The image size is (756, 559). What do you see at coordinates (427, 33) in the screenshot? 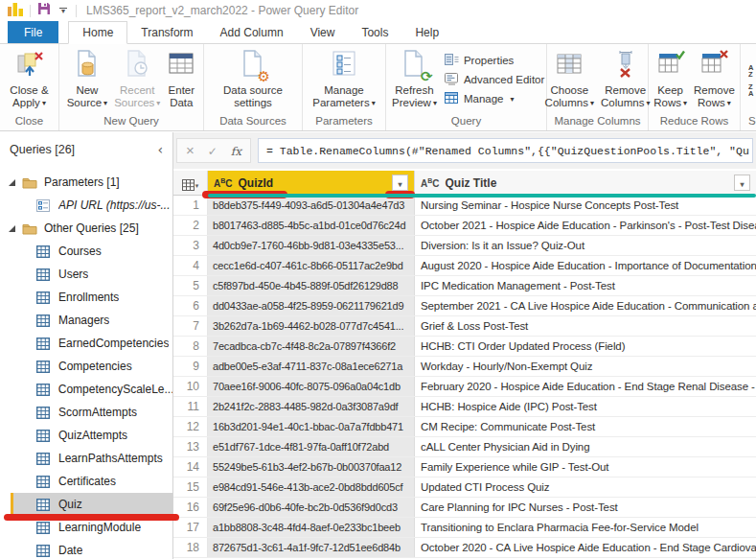
I see `tab-help: Help` at bounding box center [427, 33].